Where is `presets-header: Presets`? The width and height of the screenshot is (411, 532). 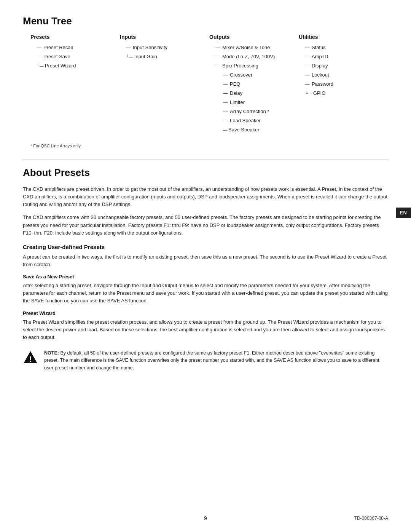
presets-header: Presets is located at coordinates (75, 37).